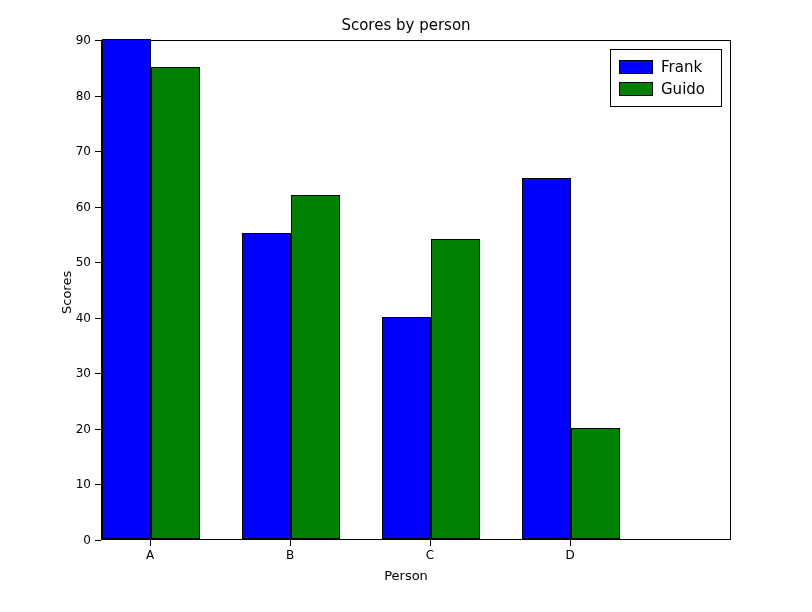 The image size is (812, 612). What do you see at coordinates (682, 67) in the screenshot?
I see `legend-label-frank: Frank` at bounding box center [682, 67].